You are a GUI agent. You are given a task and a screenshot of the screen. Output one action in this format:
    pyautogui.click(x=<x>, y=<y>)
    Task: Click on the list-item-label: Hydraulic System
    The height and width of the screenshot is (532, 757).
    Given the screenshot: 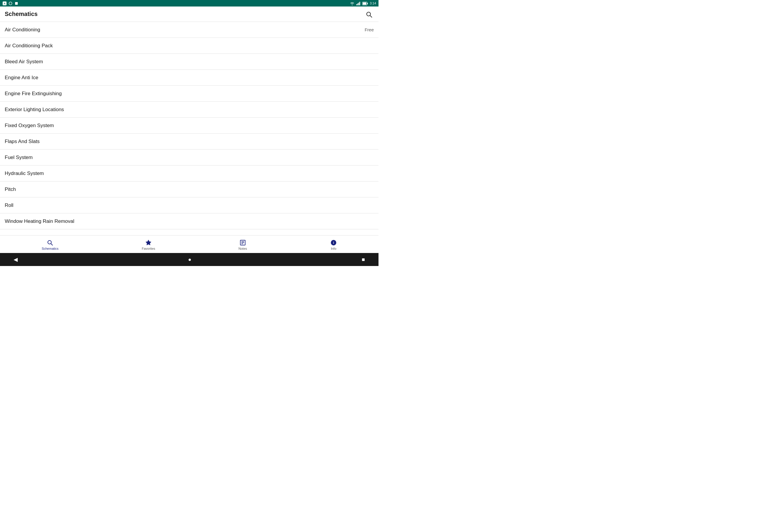 What is the action you would take?
    pyautogui.click(x=24, y=173)
    